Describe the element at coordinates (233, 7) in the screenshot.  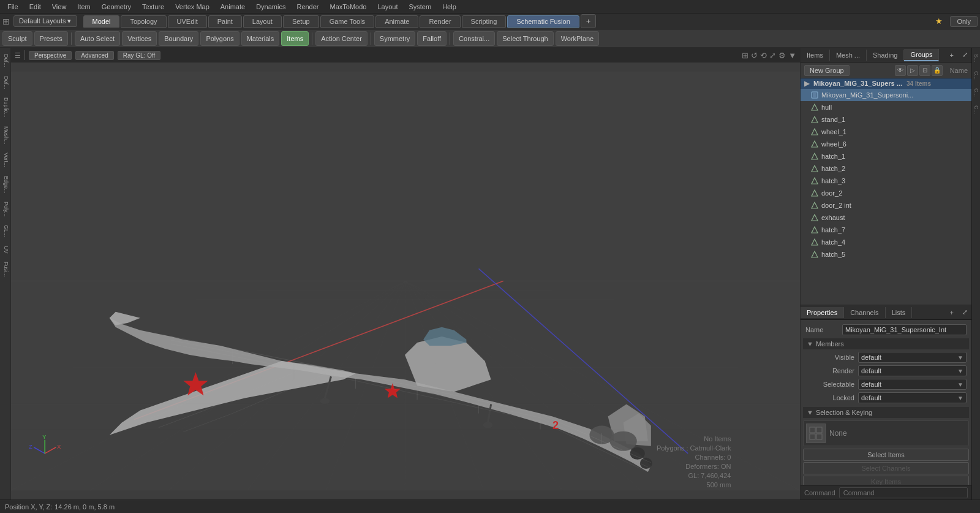
I see `menu-animate: Animate` at that location.